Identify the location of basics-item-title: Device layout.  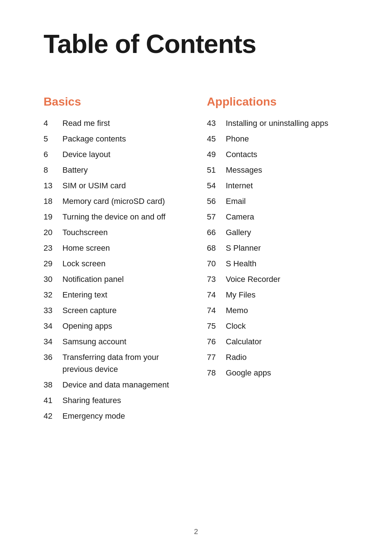
(86, 155).